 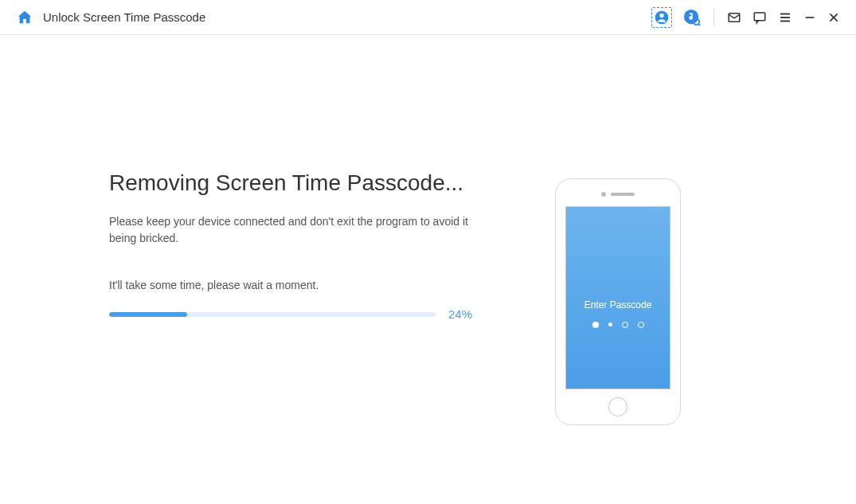 I want to click on phone-screen-text: Enter Passcode, so click(x=618, y=305).